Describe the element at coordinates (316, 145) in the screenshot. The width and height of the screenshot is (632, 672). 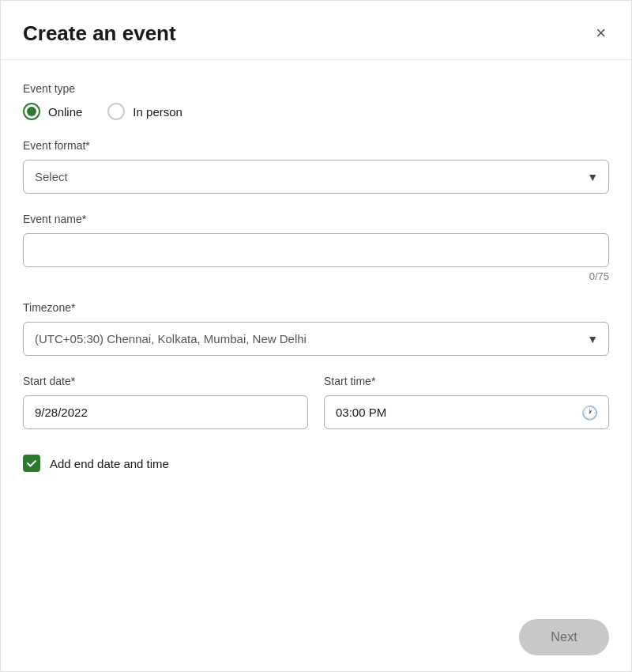
I see `event-format-label: Event format*` at that location.